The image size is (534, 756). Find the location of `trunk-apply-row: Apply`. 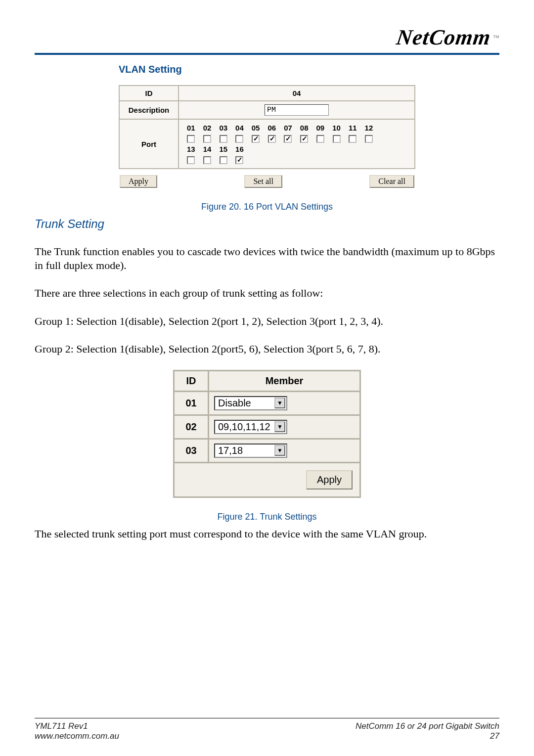

trunk-apply-row: Apply is located at coordinates (267, 480).